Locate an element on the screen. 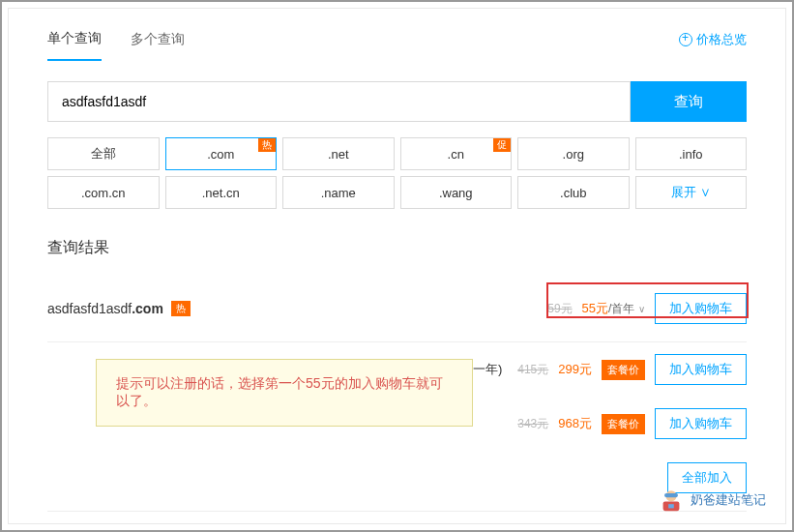 The image size is (794, 532). new-price: 968元 is located at coordinates (574, 424).